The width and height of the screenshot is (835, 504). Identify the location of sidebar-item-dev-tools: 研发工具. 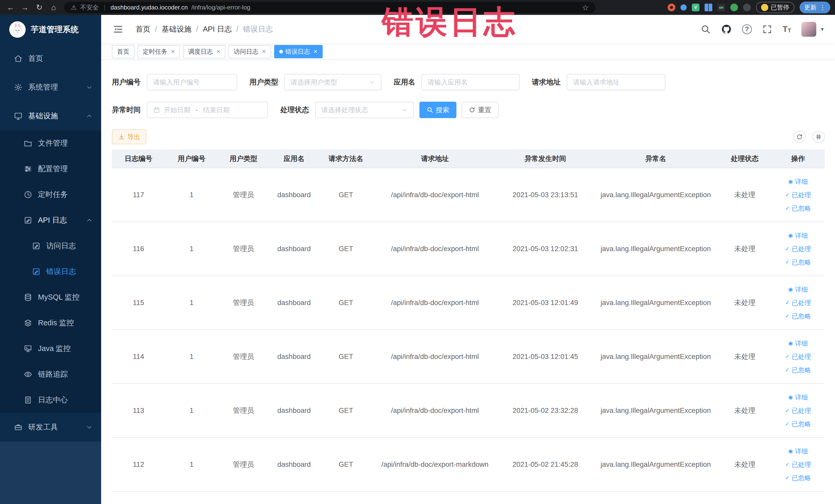
(50, 427).